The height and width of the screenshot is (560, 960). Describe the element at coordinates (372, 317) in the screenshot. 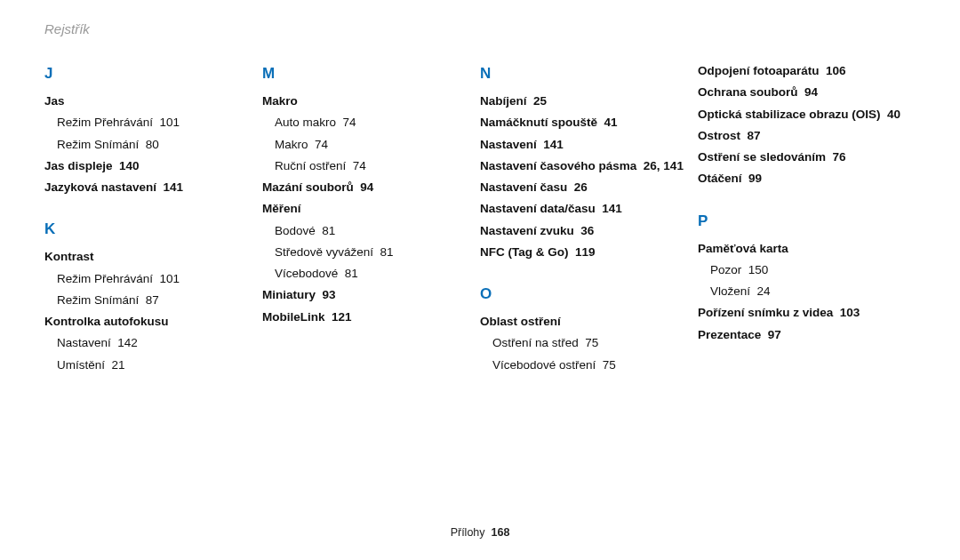

I see `index-term: MobileLink 121` at that location.